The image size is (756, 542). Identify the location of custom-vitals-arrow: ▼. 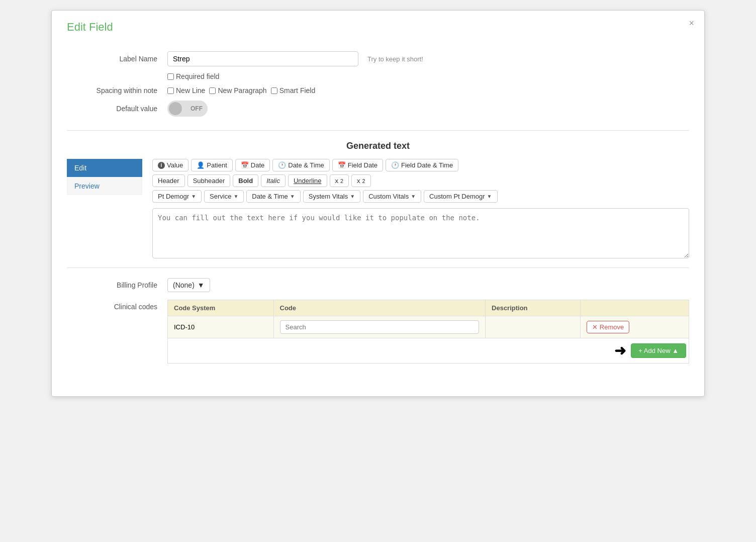
(413, 196).